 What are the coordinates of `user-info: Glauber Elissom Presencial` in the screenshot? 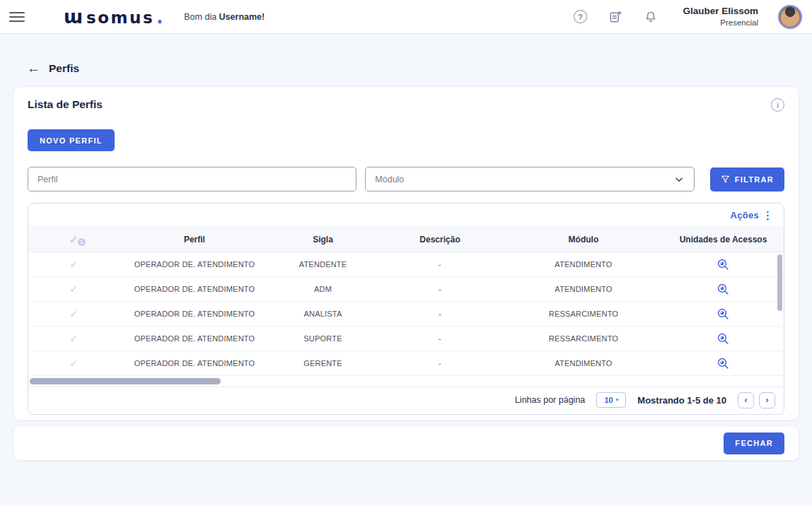 It's located at (720, 17).